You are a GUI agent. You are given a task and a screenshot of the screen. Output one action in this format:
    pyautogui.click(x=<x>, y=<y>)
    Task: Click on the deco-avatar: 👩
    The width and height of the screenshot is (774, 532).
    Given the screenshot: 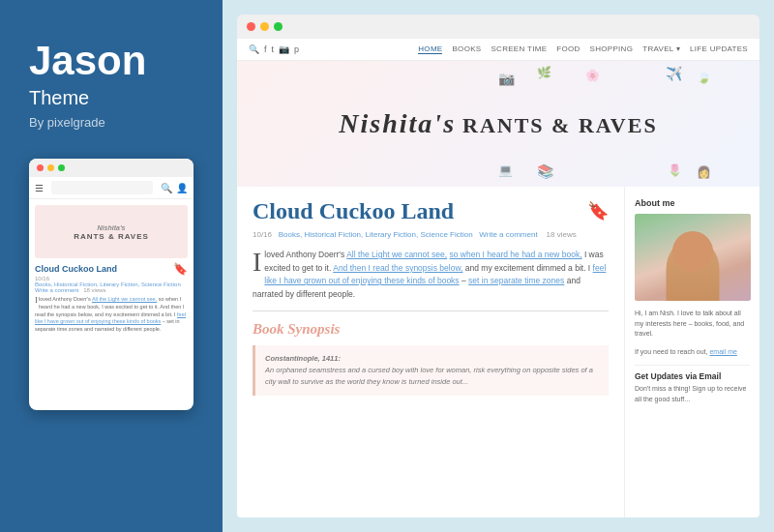 What is the action you would take?
    pyautogui.click(x=704, y=172)
    